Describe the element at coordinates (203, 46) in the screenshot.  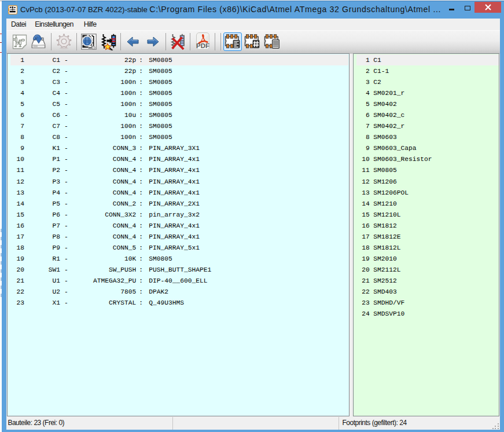
I see `svg-text: PDF` at that location.